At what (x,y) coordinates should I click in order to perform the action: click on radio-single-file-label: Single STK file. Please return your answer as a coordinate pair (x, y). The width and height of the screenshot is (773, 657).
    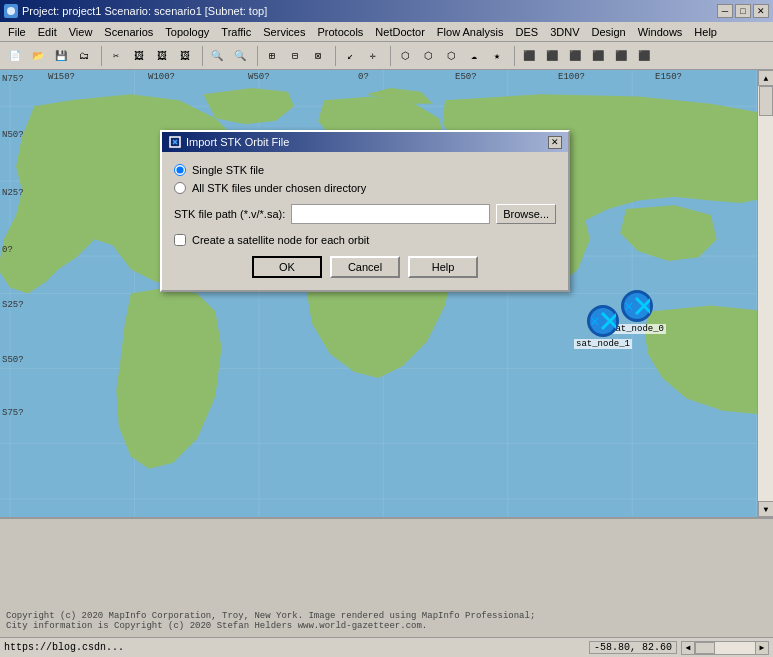
    Looking at the image, I should click on (228, 170).